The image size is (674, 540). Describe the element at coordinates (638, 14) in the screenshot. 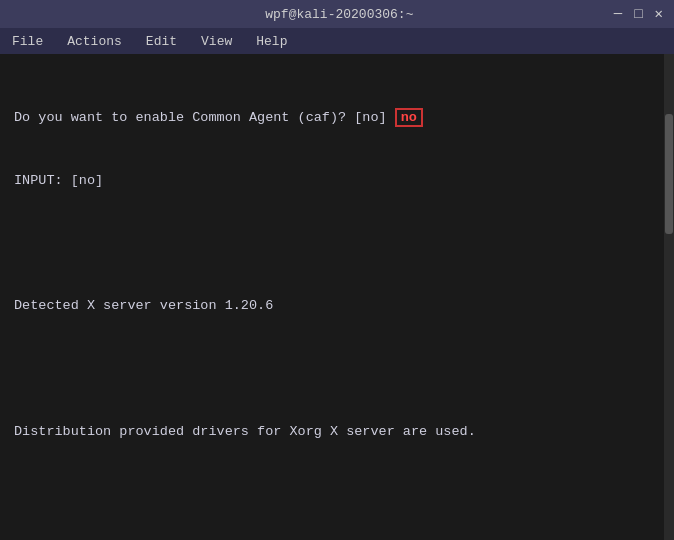

I see `title-bar-controls: ─ □ ✕` at that location.